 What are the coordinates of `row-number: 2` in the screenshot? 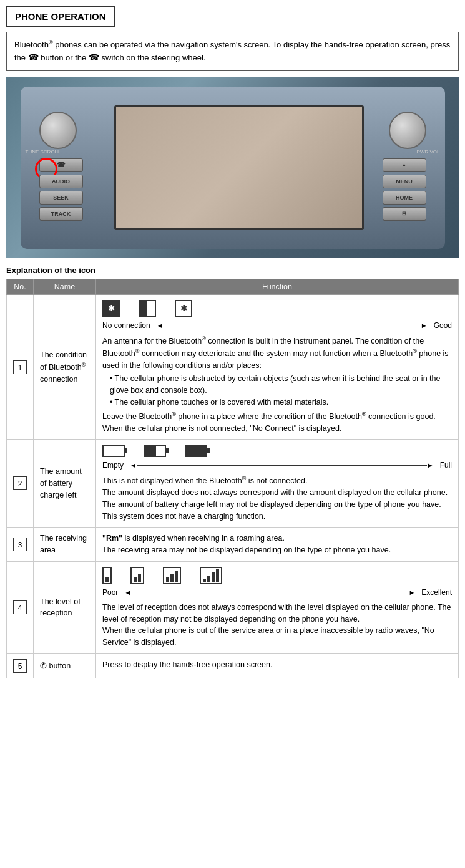 It's located at (20, 484).